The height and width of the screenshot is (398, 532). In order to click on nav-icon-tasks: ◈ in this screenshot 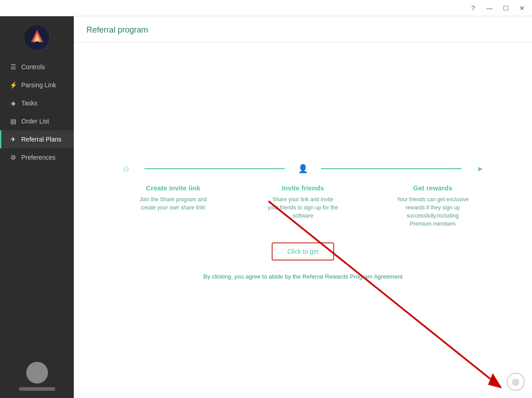, I will do `click(13, 103)`.